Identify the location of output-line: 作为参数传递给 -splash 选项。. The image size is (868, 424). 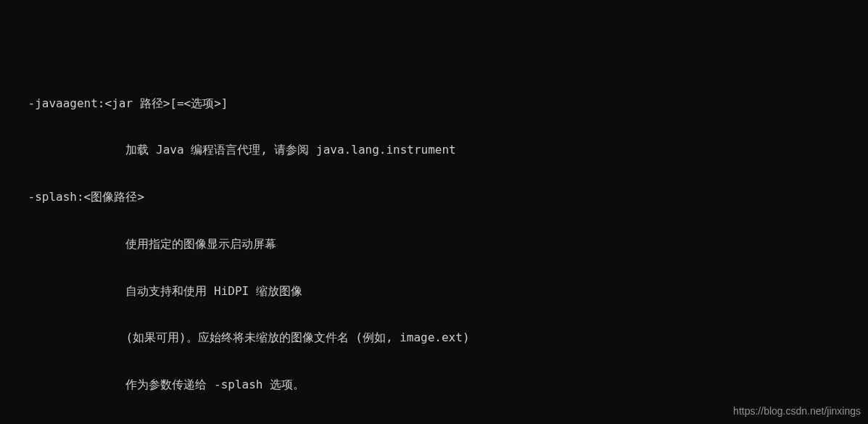
(434, 385).